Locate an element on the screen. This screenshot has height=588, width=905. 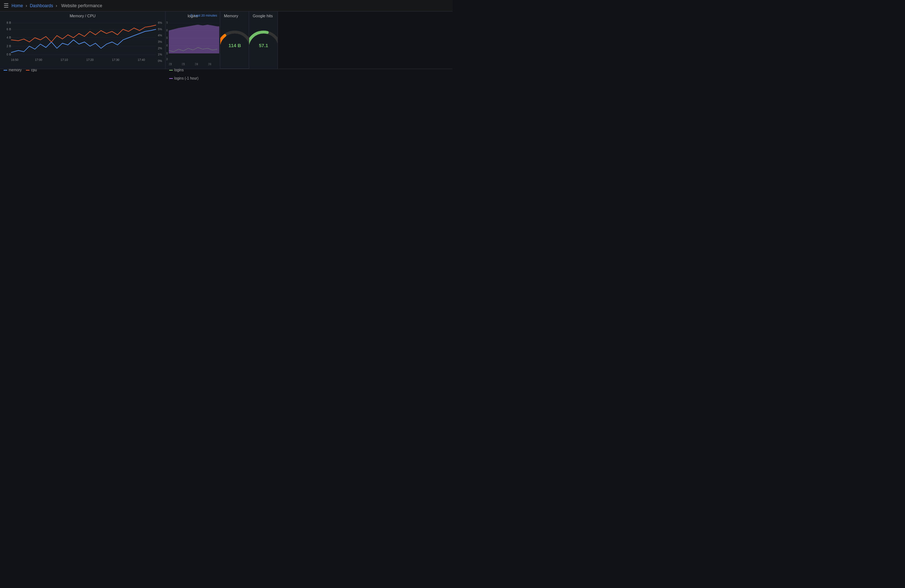
svg-text: 17:10 is located at coordinates (64, 60).